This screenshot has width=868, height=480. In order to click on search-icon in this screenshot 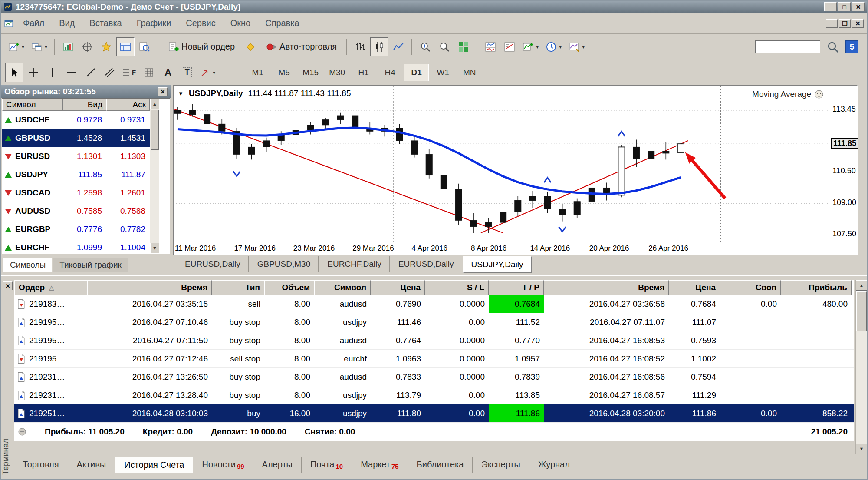, I will do `click(833, 47)`.